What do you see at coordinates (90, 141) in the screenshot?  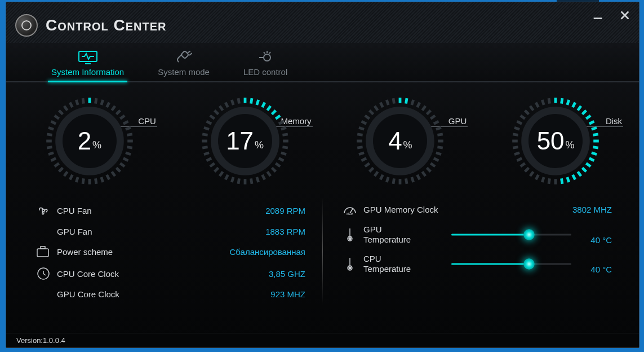 I see `gauge-cpu-dial: 2%` at bounding box center [90, 141].